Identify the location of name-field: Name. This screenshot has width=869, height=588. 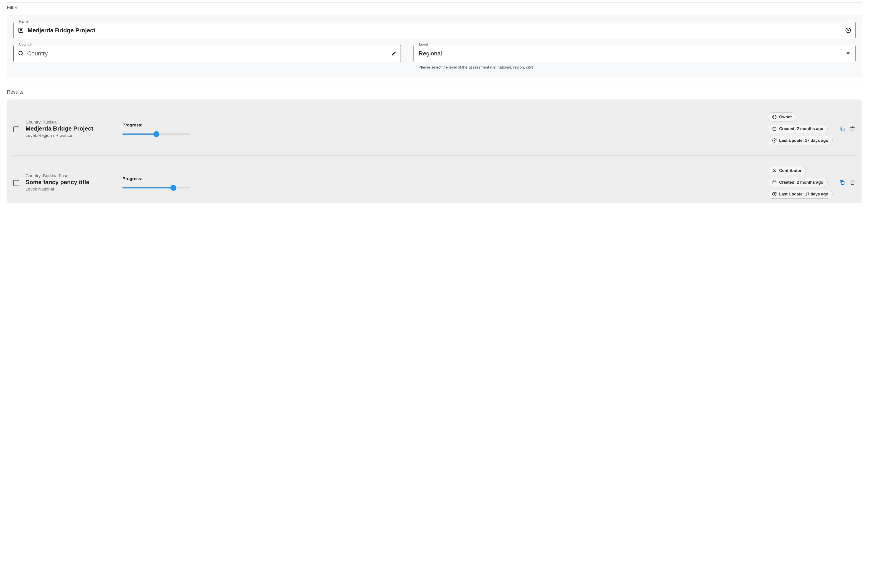
(434, 30).